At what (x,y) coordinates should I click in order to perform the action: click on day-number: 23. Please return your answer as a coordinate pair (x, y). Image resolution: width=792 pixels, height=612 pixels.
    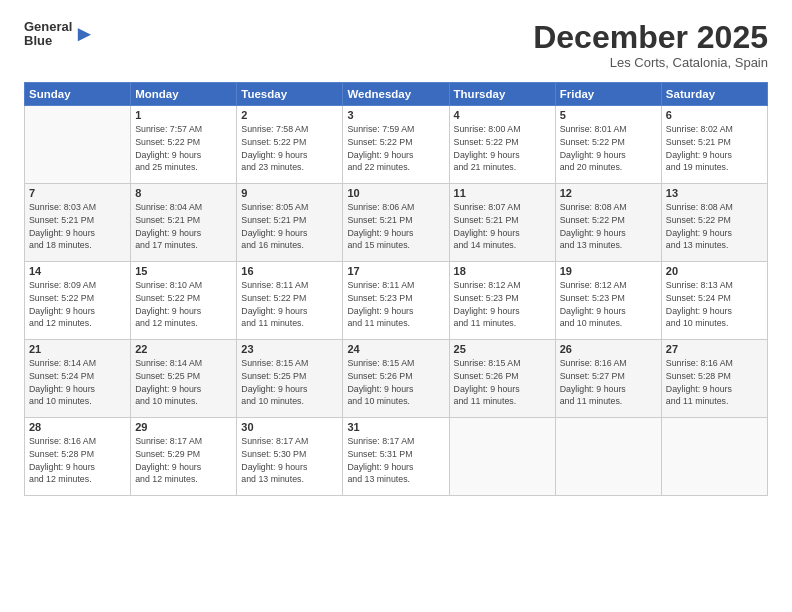
    Looking at the image, I should click on (290, 349).